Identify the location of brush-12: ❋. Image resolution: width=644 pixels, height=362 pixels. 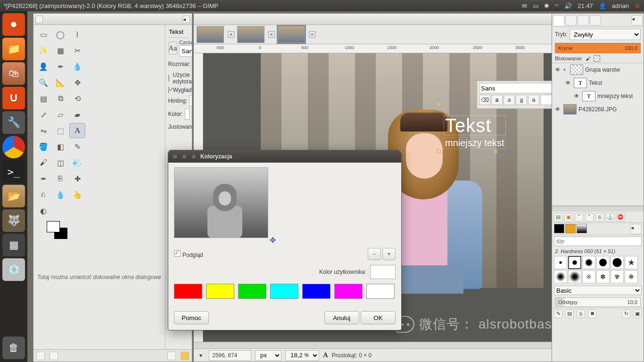
(631, 277).